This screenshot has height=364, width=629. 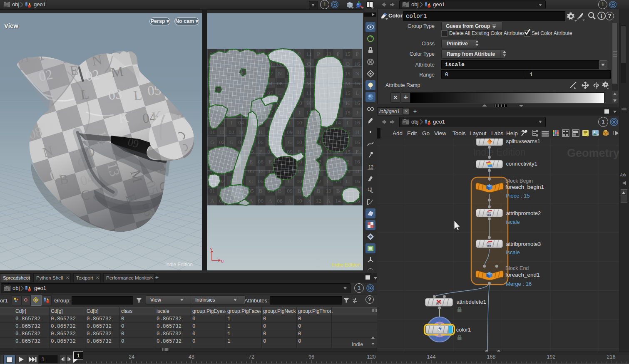 What do you see at coordinates (222, 142) in the screenshot?
I see `svg-text: 02` at bounding box center [222, 142].